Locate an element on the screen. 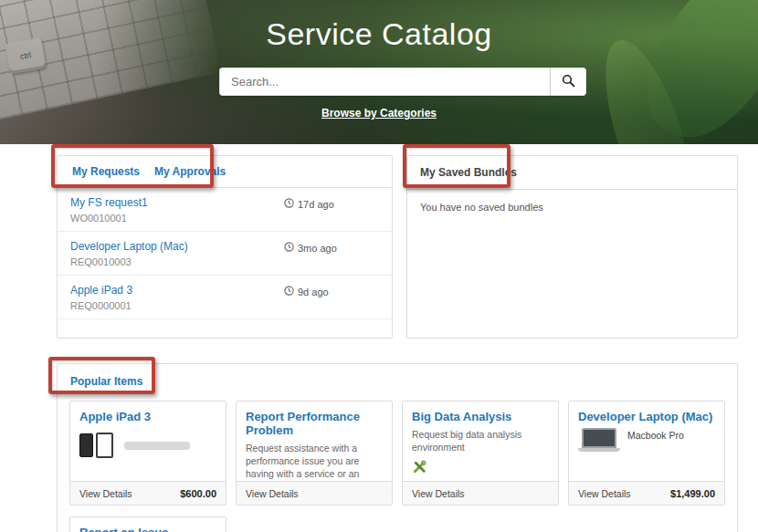 This screenshot has height=532, width=758. search-input is located at coordinates (384, 82).